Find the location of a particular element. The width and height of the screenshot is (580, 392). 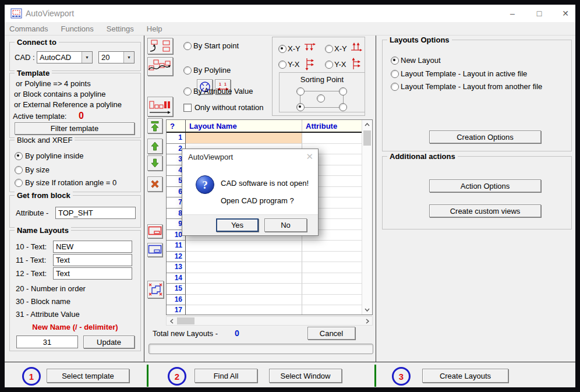

move-up-button is located at coordinates (155, 146).